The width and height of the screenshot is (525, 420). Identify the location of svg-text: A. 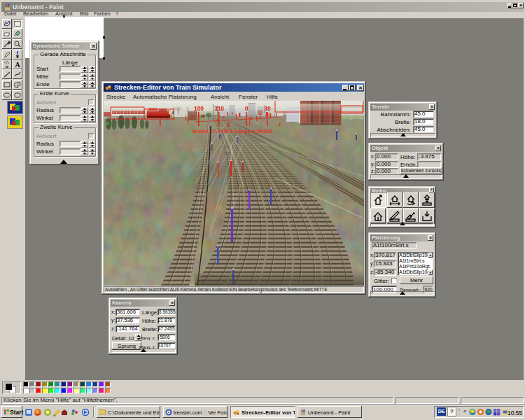
(18, 64).